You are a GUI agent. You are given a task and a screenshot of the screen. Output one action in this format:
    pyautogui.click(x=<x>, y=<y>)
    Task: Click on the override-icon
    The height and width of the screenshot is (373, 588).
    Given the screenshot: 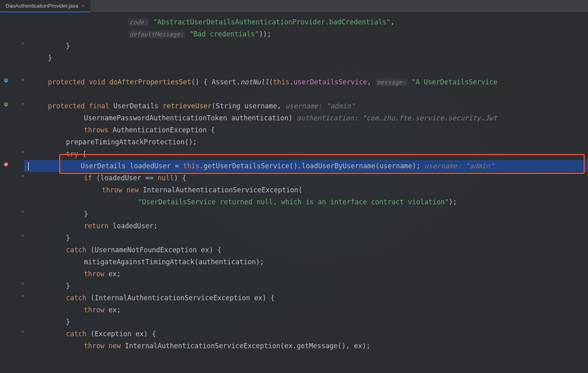 What is the action you would take?
    pyautogui.click(x=6, y=80)
    